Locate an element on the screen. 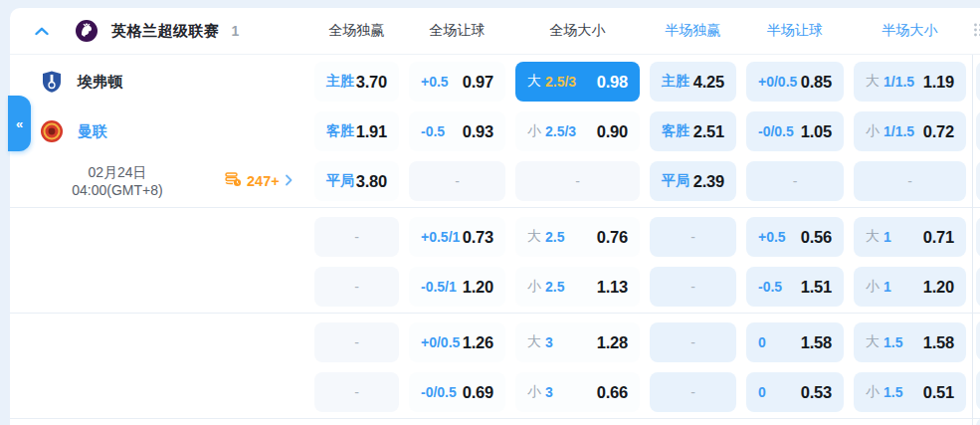 The width and height of the screenshot is (980, 425). odds-value: 1.20 is located at coordinates (939, 287).